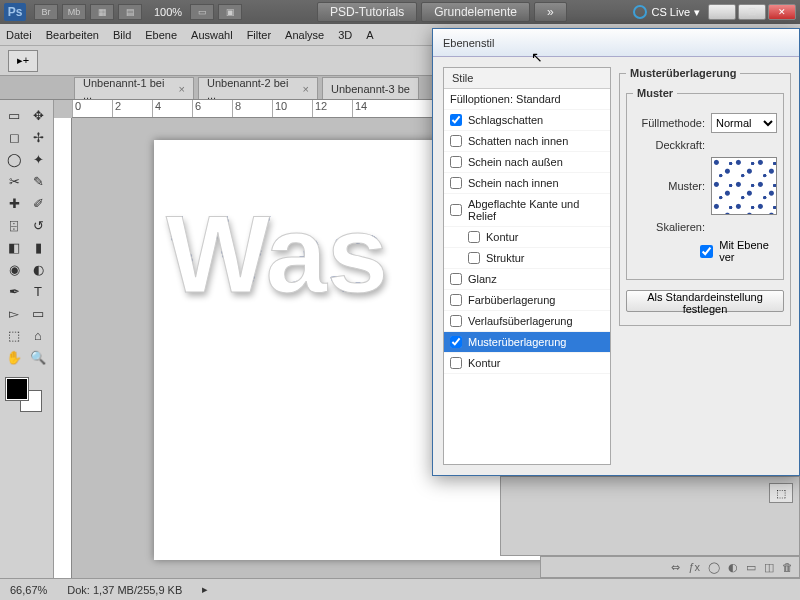 The width and height of the screenshot is (800, 600). Describe the element at coordinates (345, 35) in the screenshot. I see `menu-3d: 3D` at that location.